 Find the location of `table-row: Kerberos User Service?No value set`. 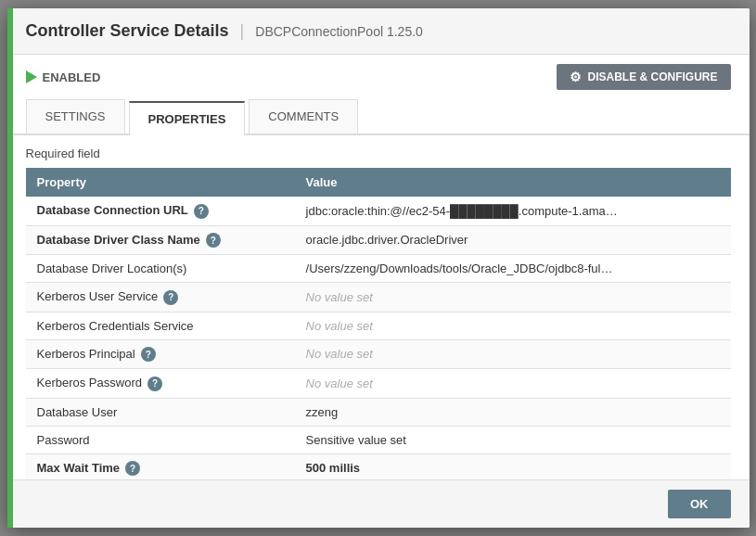

table-row: Kerberos User Service?No value set is located at coordinates (378, 298).